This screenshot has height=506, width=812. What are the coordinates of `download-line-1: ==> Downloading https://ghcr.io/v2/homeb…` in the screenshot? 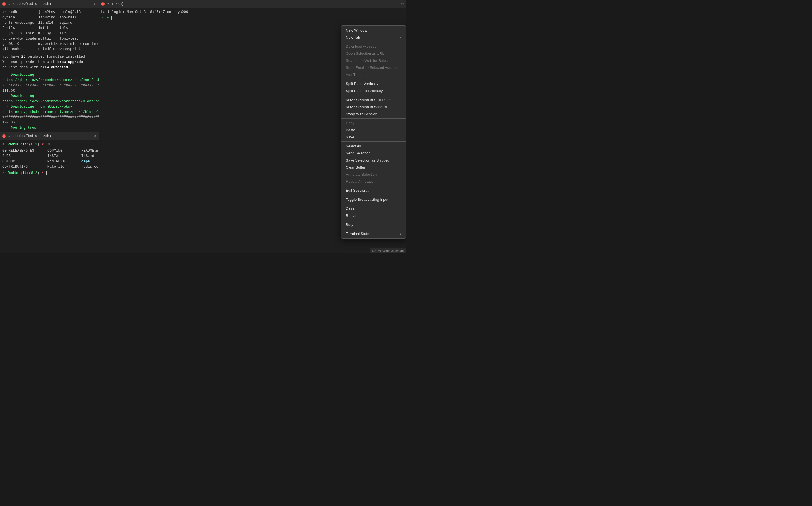 It's located at (50, 78).